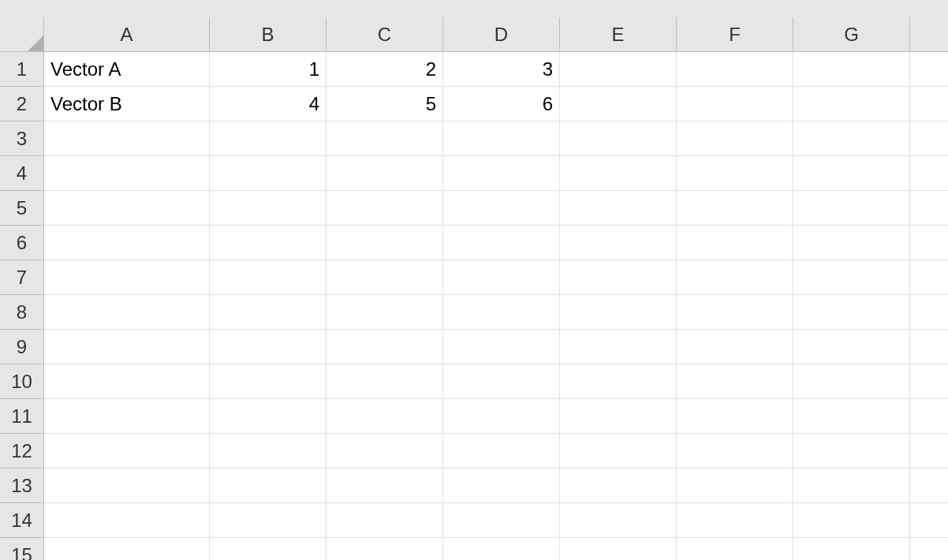 Image resolution: width=948 pixels, height=560 pixels. What do you see at coordinates (852, 416) in the screenshot?
I see `cell-G11` at bounding box center [852, 416].